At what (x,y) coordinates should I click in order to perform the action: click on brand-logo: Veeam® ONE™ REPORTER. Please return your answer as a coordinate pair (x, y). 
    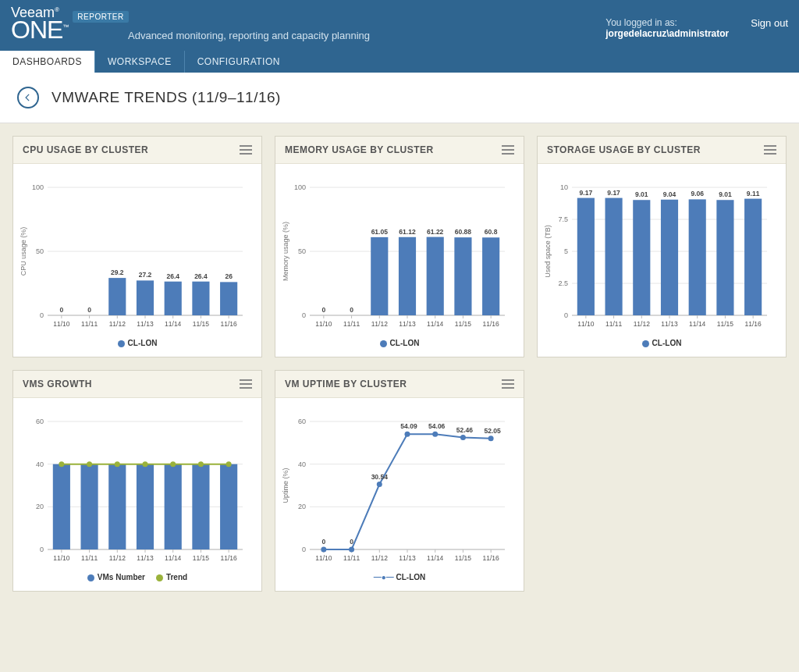
    Looking at the image, I should click on (70, 23).